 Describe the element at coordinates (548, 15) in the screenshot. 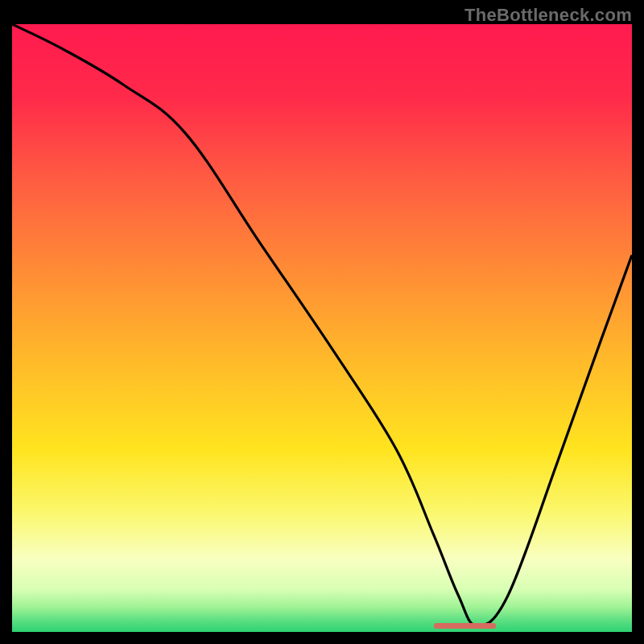

I see `watermark-text: TheBottleneck.com` at that location.